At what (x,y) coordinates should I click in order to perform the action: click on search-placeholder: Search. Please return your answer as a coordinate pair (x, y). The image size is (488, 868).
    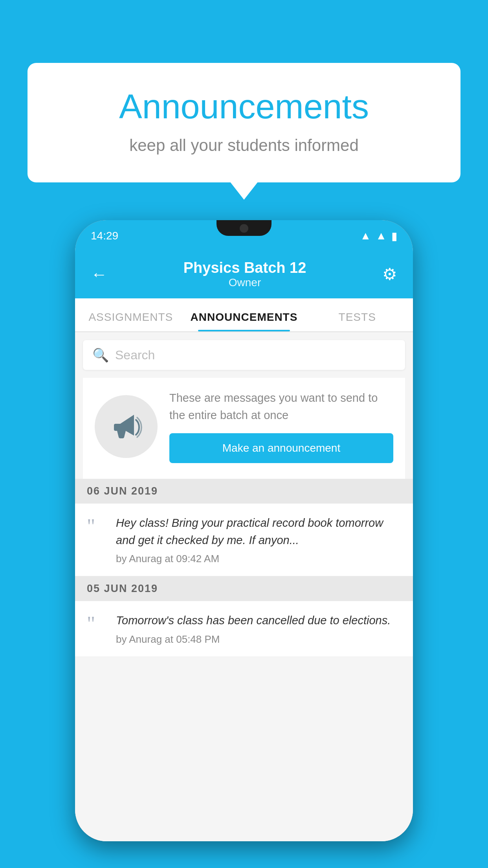
    Looking at the image, I should click on (135, 355).